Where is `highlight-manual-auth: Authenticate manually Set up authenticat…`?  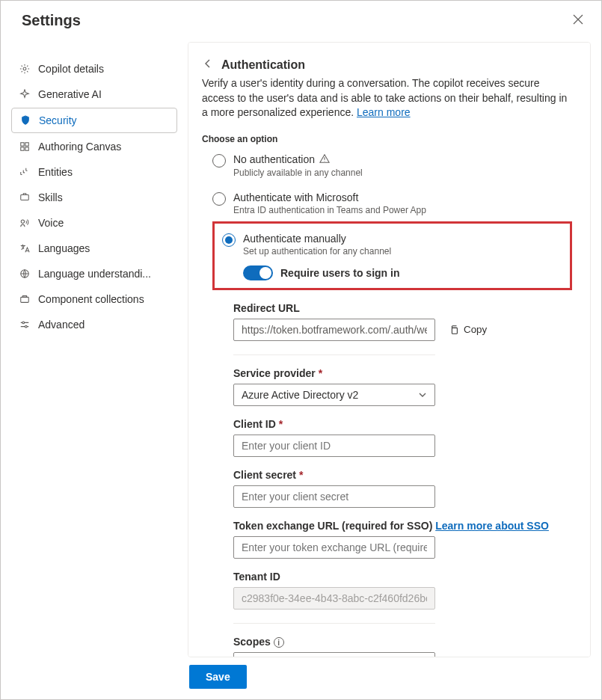
highlight-manual-auth: Authenticate manually Set up authenticat… is located at coordinates (392, 256).